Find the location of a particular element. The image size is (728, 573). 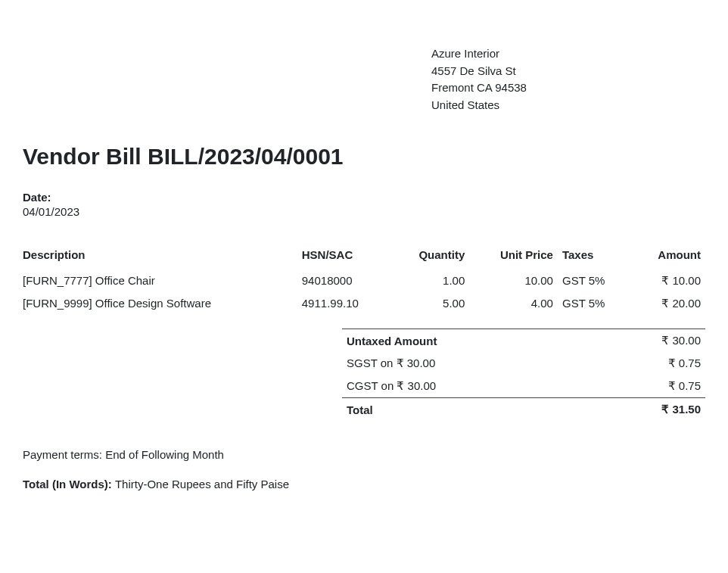

total-in-words-value: Thirty-One Rupees and Fifty Paise is located at coordinates (202, 484).